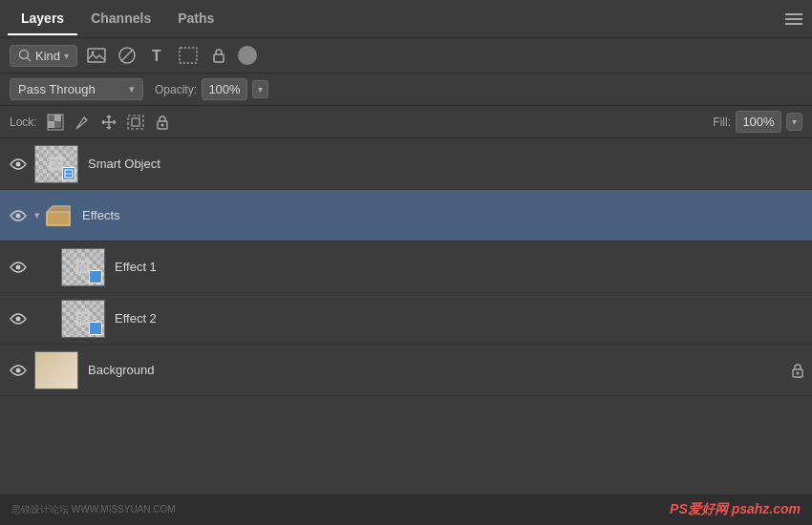 This screenshot has height=525, width=812. What do you see at coordinates (48, 55) in the screenshot?
I see `kind-label: Kind` at bounding box center [48, 55].